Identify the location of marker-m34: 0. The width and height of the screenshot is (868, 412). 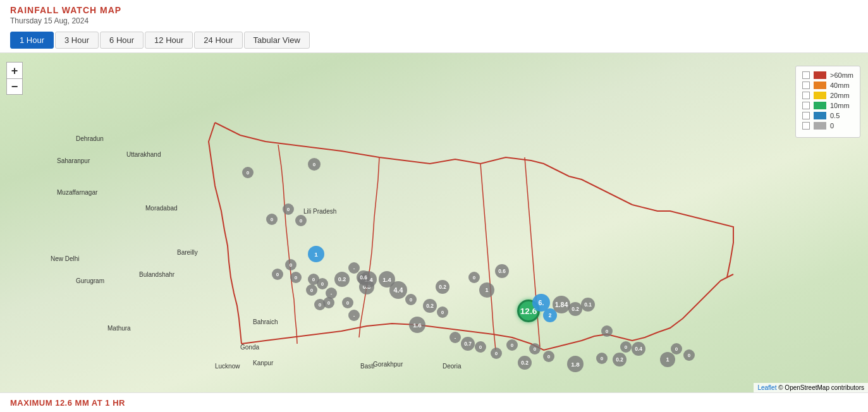
(626, 347).